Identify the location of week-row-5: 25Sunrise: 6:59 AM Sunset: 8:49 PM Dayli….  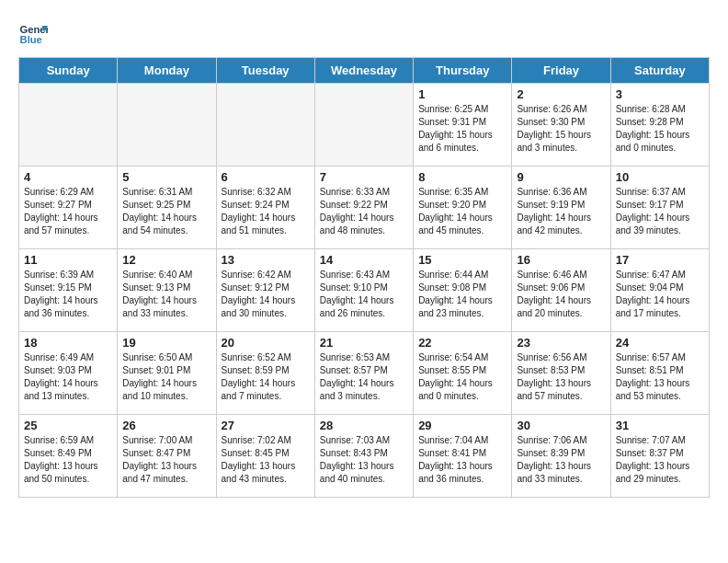
(364, 456).